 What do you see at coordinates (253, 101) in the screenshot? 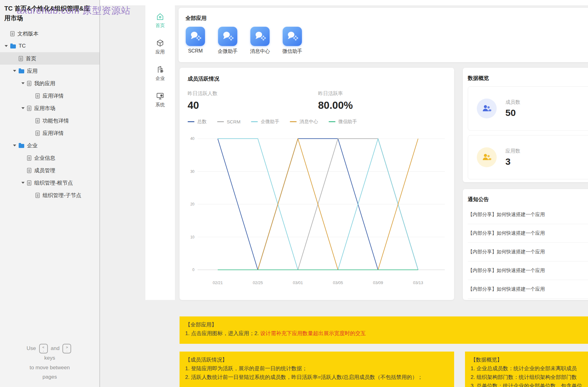
I see `stat-active-members: 昨日活跃人数 40` at bounding box center [253, 101].